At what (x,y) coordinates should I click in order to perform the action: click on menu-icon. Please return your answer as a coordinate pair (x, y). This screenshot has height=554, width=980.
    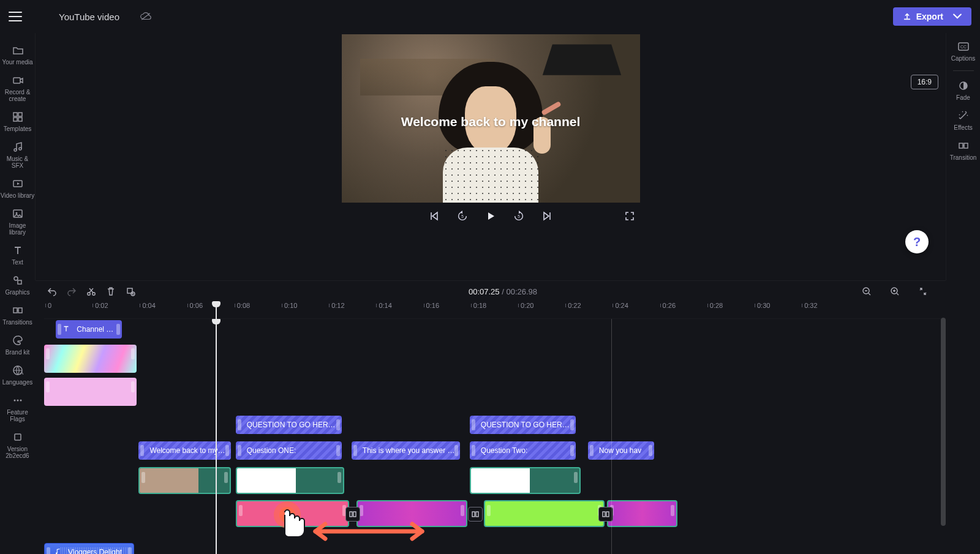
    Looking at the image, I should click on (15, 17).